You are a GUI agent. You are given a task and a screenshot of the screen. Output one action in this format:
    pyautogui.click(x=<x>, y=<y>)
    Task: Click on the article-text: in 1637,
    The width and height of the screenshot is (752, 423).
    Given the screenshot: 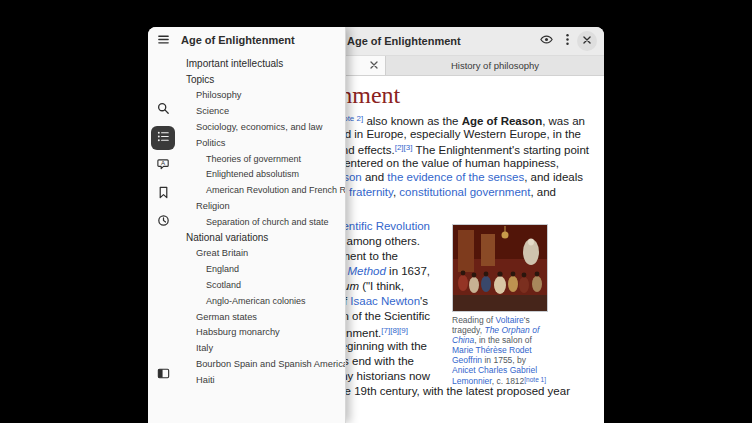 What is the action you would take?
    pyautogui.click(x=408, y=271)
    